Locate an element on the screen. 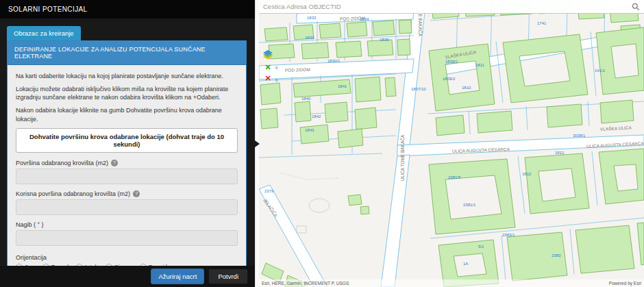 Image resolution: width=644 pixels, height=287 pixels. powered-by-text: Powered by Esri is located at coordinates (625, 284).